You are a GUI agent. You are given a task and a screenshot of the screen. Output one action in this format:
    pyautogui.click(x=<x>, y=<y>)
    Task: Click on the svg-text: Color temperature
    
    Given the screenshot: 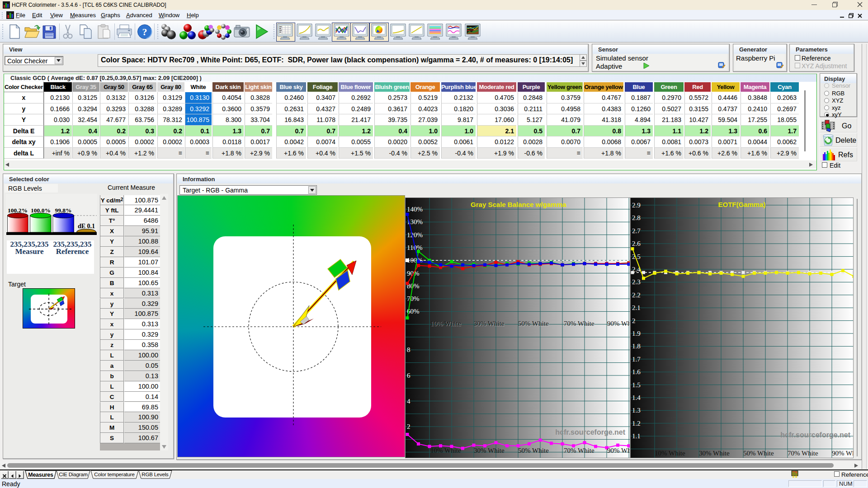 What is the action you would take?
    pyautogui.click(x=114, y=474)
    